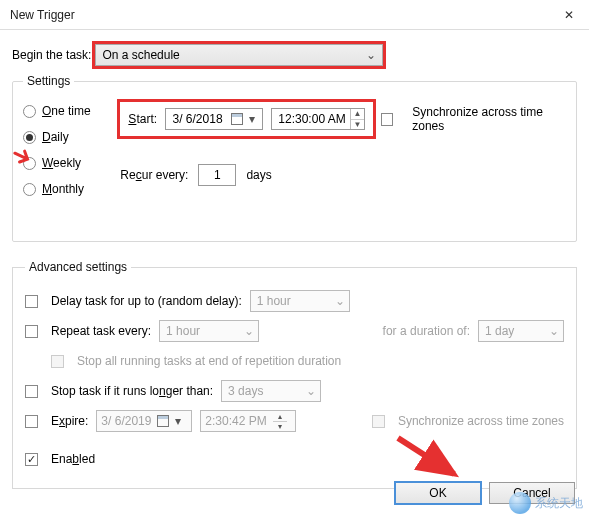  What do you see at coordinates (142, 119) in the screenshot?
I see `start-label: Start:` at bounding box center [142, 119].